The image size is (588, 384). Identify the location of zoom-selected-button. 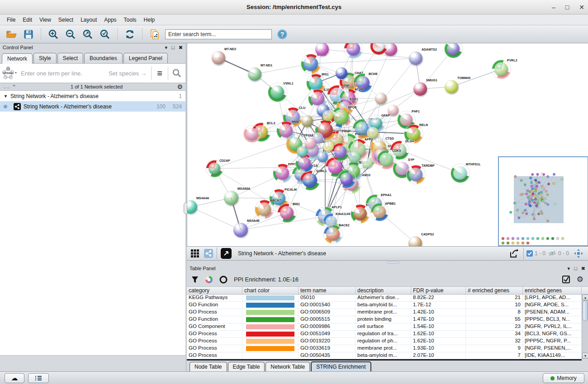
(105, 34).